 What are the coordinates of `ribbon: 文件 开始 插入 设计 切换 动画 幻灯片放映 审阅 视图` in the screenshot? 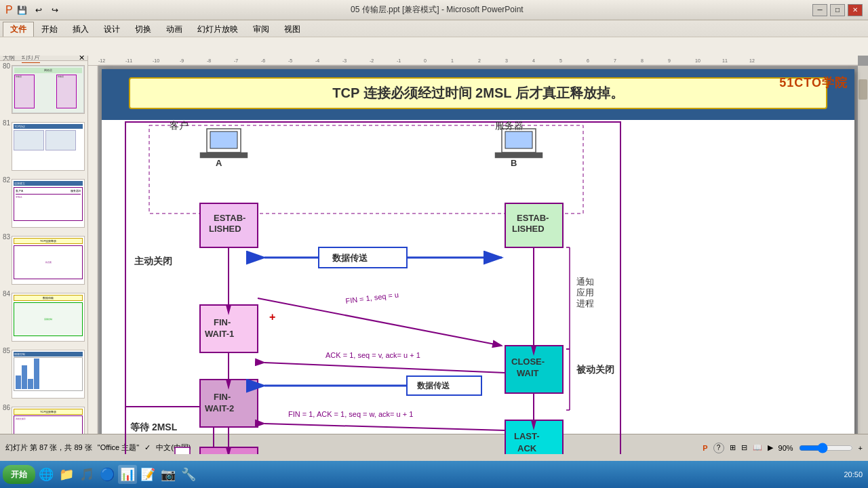 It's located at (434, 38).